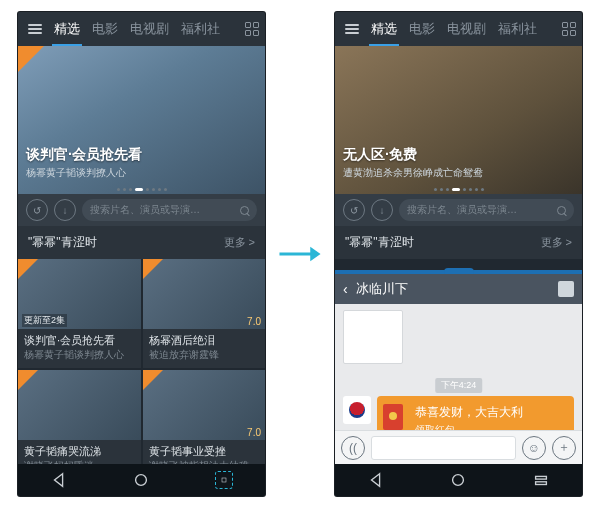 This screenshot has height=508, width=600. What do you see at coordinates (80, 417) in the screenshot?
I see `video-card: 黄子韬痛哭流涕谢晓飞妈妈昏迷` at bounding box center [80, 417].